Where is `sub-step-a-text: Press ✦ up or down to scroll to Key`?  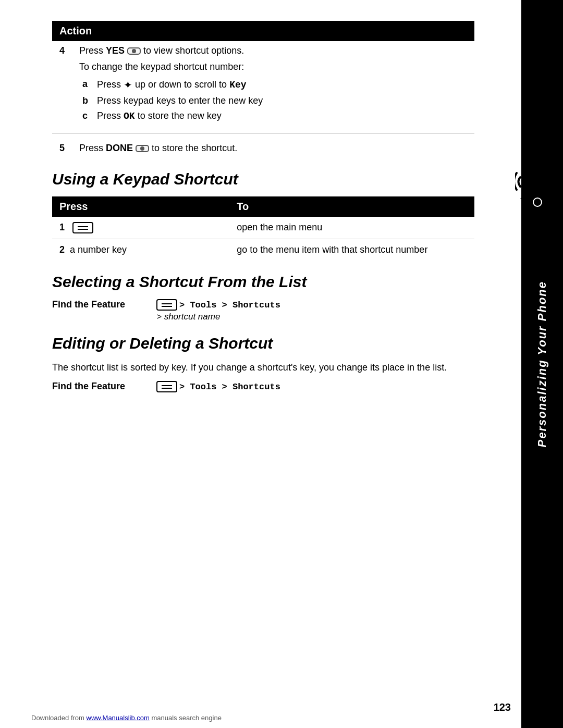 sub-step-a-text: Press ✦ up or down to scroll to Key is located at coordinates (280, 85).